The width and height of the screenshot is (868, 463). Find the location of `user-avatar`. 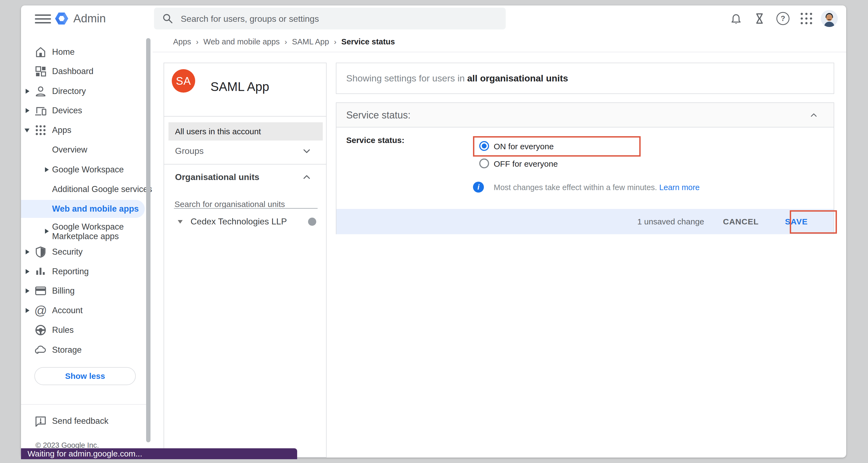

user-avatar is located at coordinates (829, 19).